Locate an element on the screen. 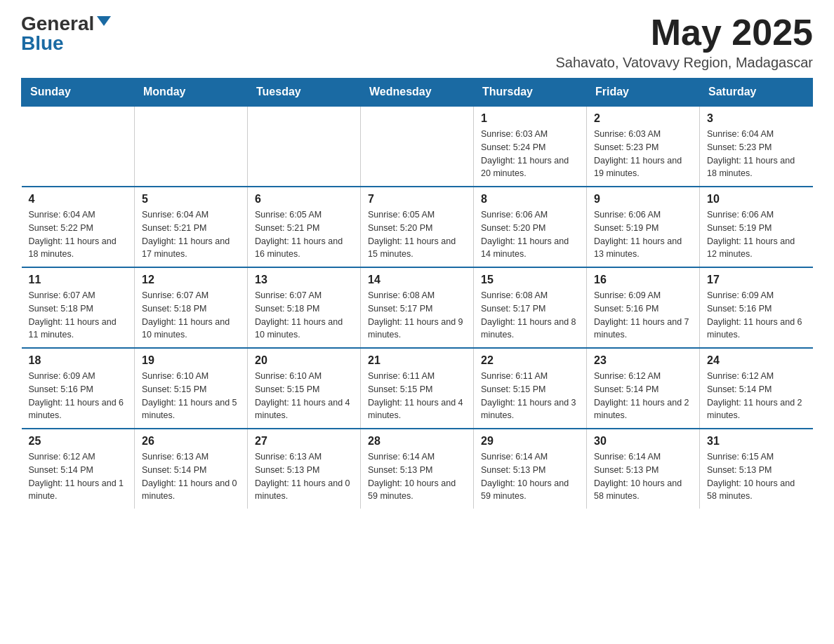 This screenshot has width=834, height=644. day-number: 27 is located at coordinates (304, 441).